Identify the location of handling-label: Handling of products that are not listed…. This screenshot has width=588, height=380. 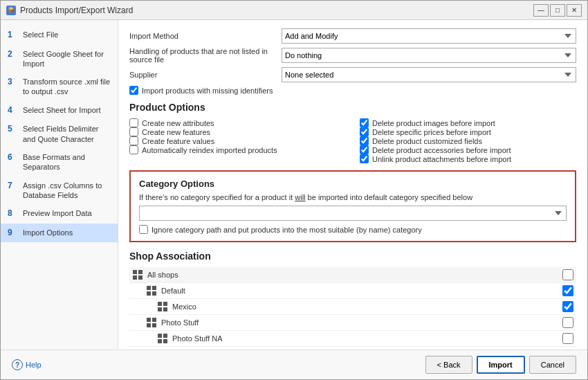
(205, 55).